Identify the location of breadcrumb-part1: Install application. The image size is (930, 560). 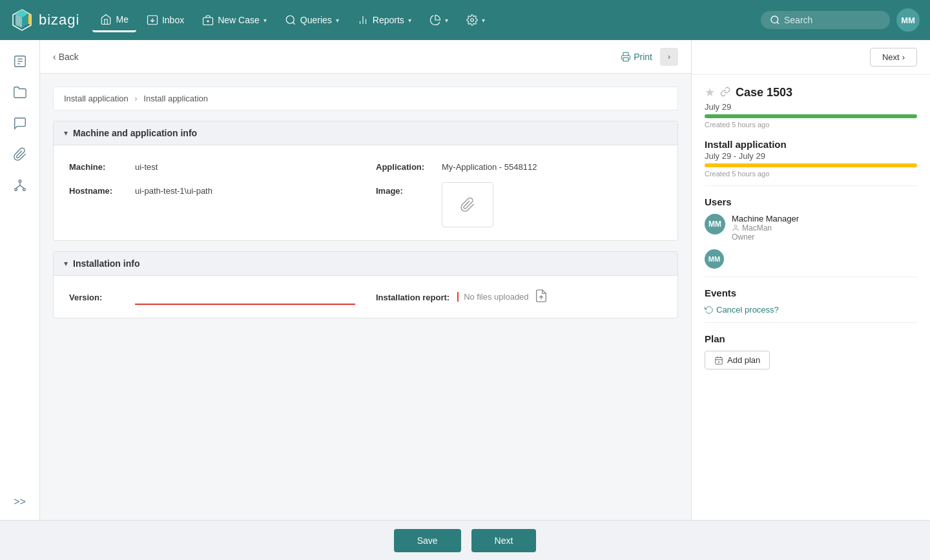
(96, 98).